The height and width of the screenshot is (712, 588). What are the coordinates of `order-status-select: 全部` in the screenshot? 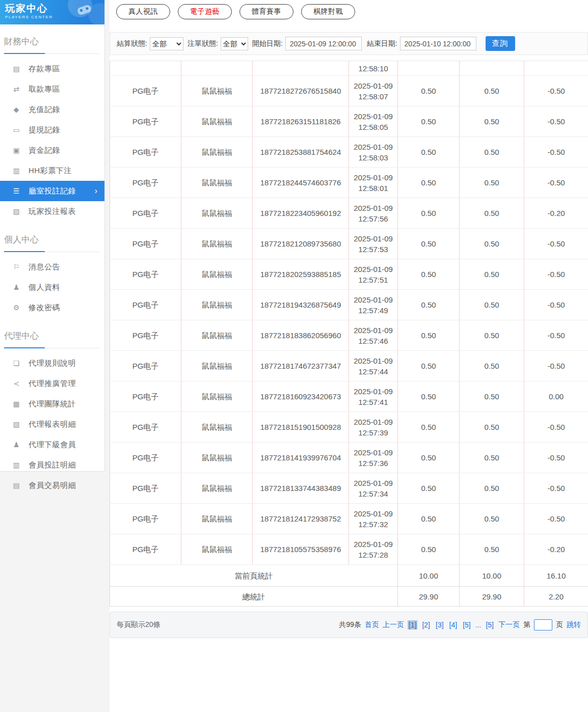 It's located at (234, 44).